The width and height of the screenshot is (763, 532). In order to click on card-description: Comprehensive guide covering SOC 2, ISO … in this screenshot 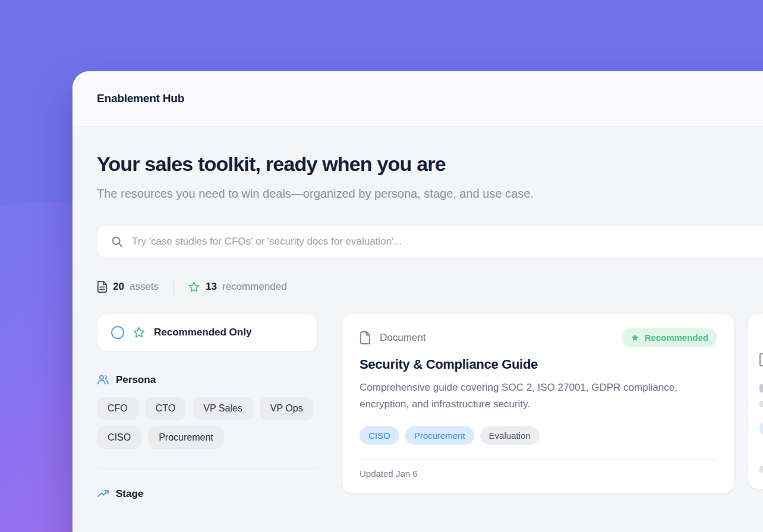, I will do `click(532, 396)`.